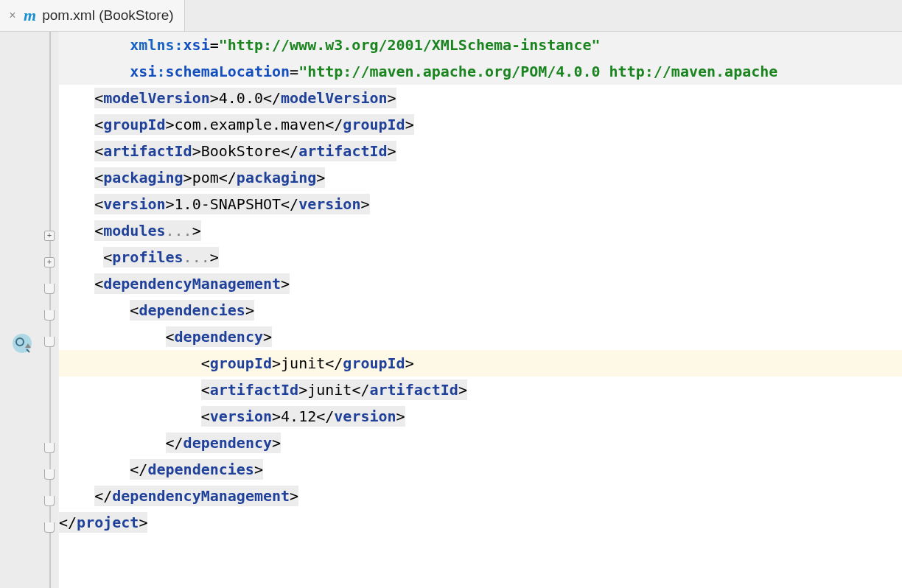 The image size is (902, 588). Describe the element at coordinates (480, 496) in the screenshot. I see `code-line: </dependencyManagement>` at that location.